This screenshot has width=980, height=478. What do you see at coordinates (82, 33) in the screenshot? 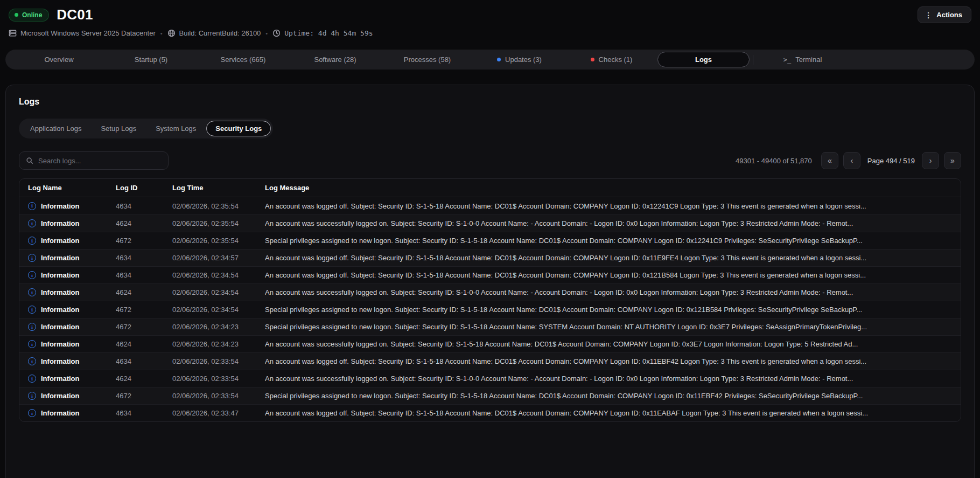
I see `os-info: Microsoft Windows Server 2025 Datacenter` at bounding box center [82, 33].